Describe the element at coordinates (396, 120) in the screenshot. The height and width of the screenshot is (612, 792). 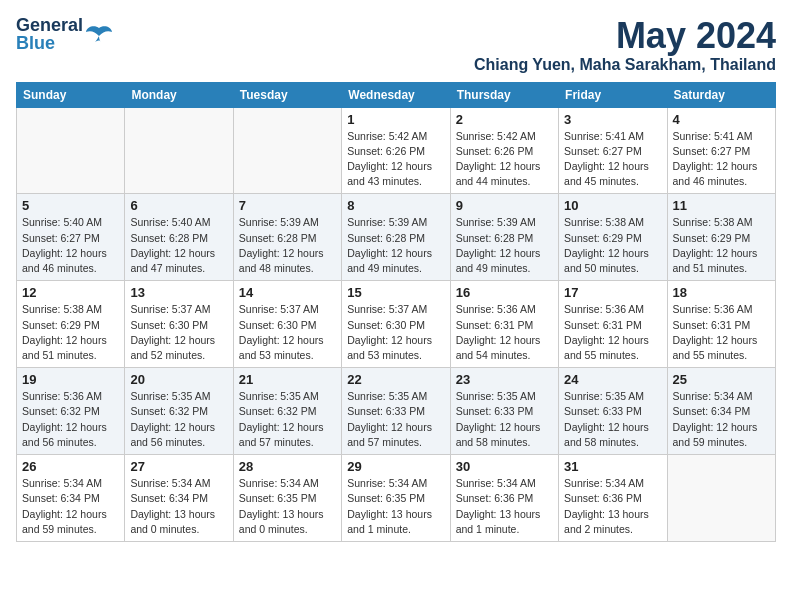
I see `day-number: 1` at that location.